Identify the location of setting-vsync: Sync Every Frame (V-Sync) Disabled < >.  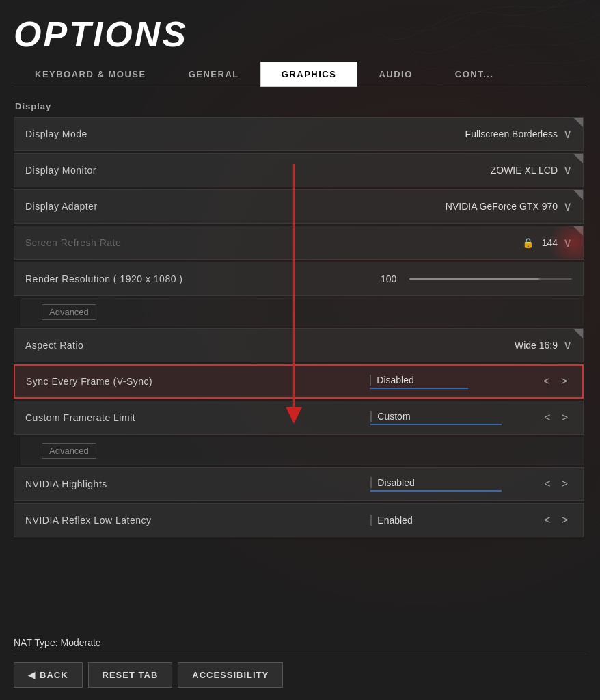
(299, 381).